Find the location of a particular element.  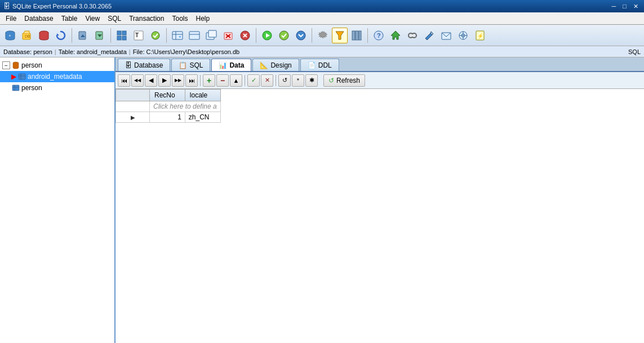

app-icon: 🗄 is located at coordinates (7, 6).